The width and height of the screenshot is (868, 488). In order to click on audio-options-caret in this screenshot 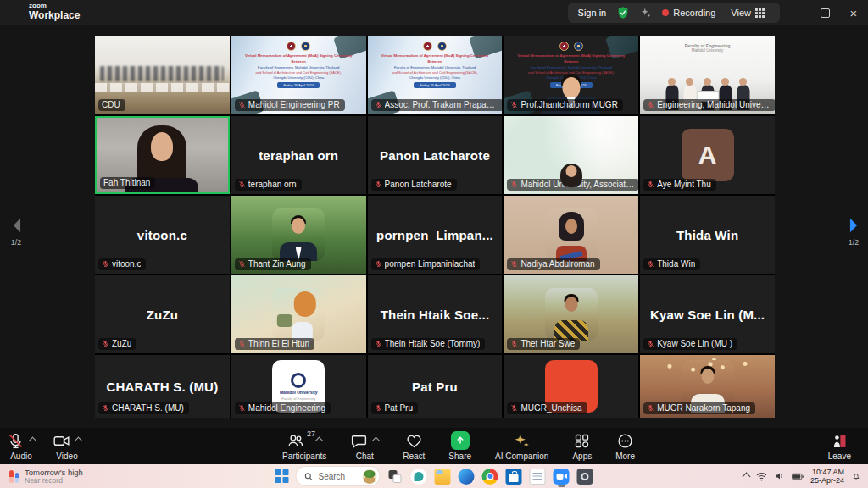, I will do `click(33, 441)`.